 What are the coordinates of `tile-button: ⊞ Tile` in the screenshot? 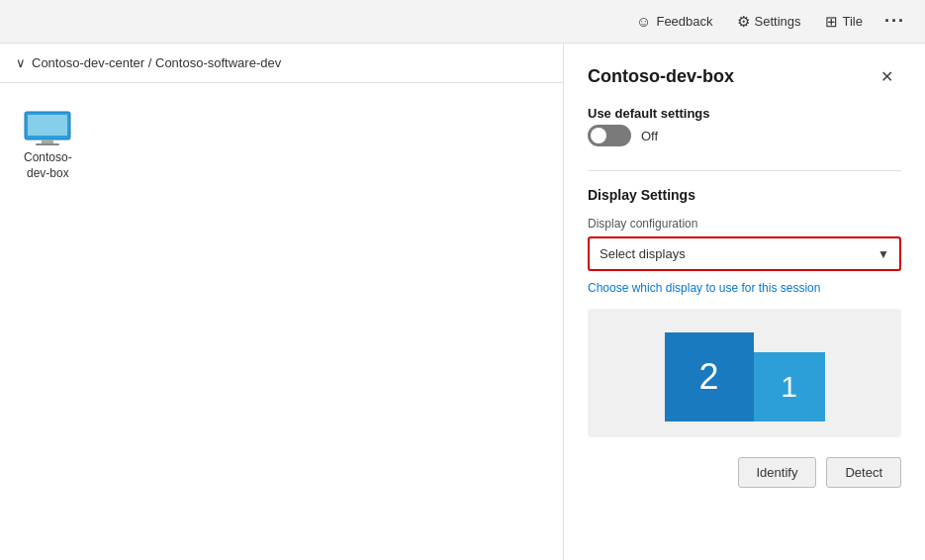 It's located at (844, 22).